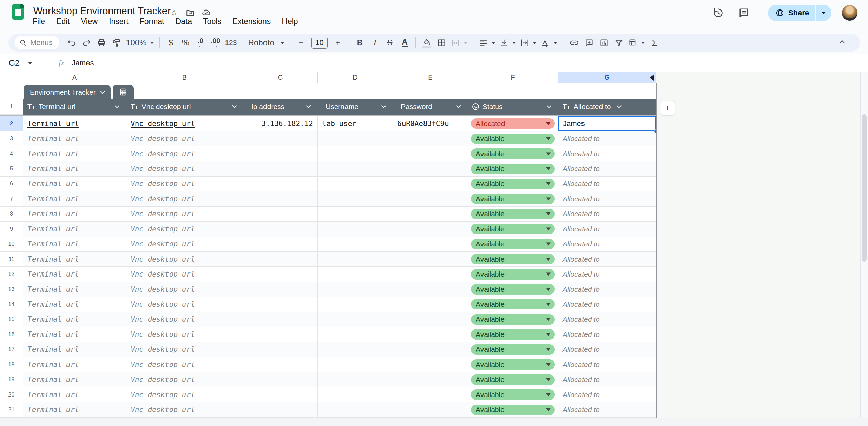 The image size is (868, 426). Describe the element at coordinates (184, 22) in the screenshot. I see `menu-data: Data` at that location.